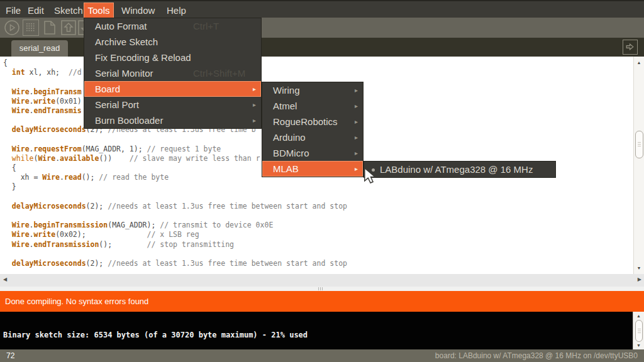  I want to click on menu-item-atmel: Atmel▸, so click(313, 106).